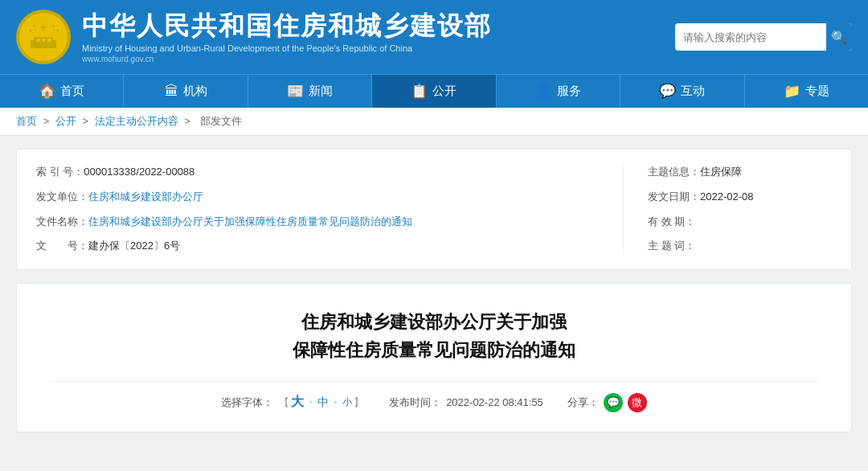  Describe the element at coordinates (420, 92) in the screenshot. I see `open-icon: 📋` at that location.